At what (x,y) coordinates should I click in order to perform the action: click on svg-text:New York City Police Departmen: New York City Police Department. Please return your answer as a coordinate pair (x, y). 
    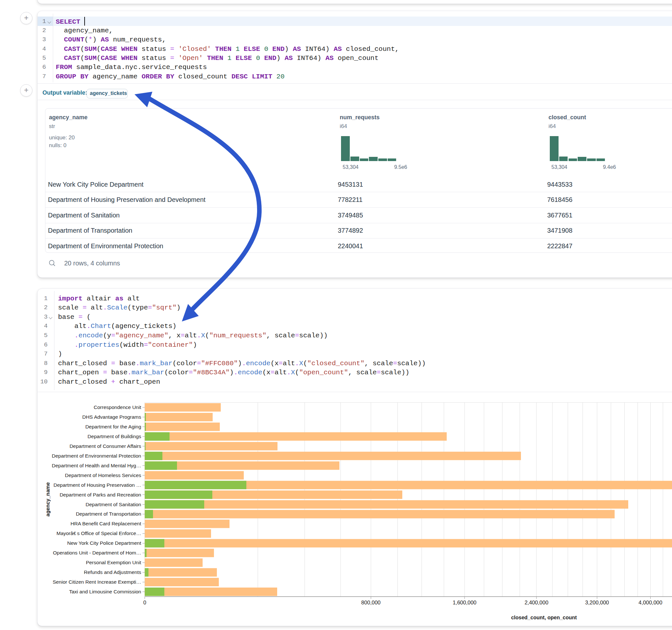
    Looking at the image, I should click on (104, 543).